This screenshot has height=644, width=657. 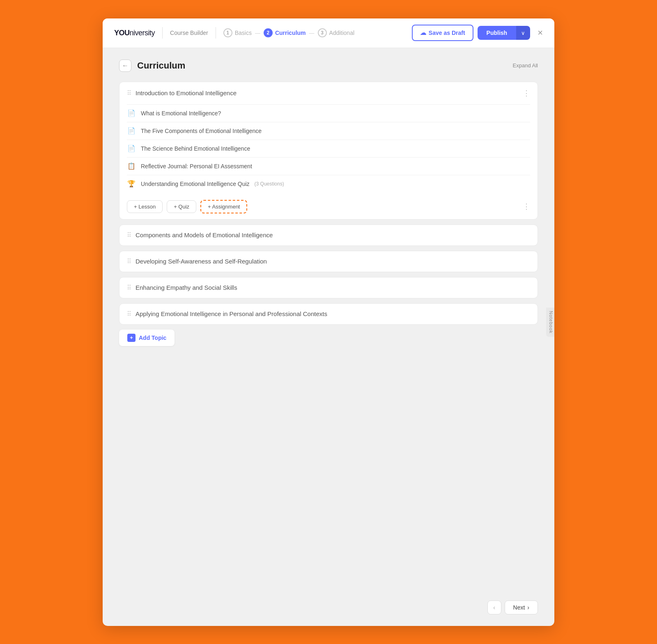 What do you see at coordinates (336, 33) in the screenshot?
I see `step3: 3 Additional` at bounding box center [336, 33].